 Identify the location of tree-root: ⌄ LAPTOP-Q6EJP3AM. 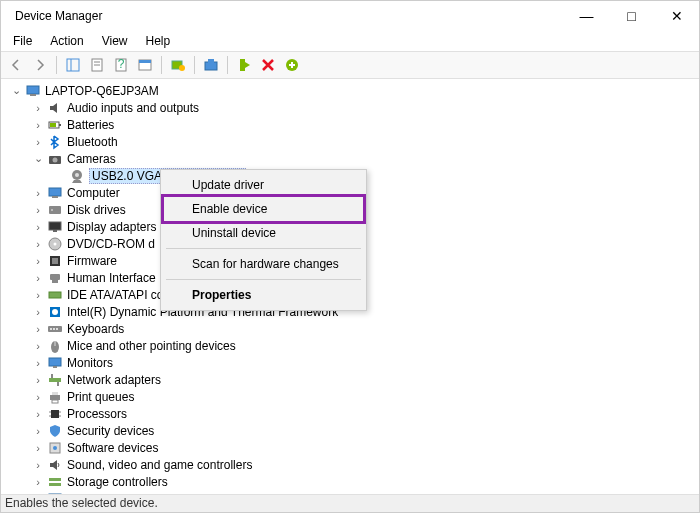
(350, 90).